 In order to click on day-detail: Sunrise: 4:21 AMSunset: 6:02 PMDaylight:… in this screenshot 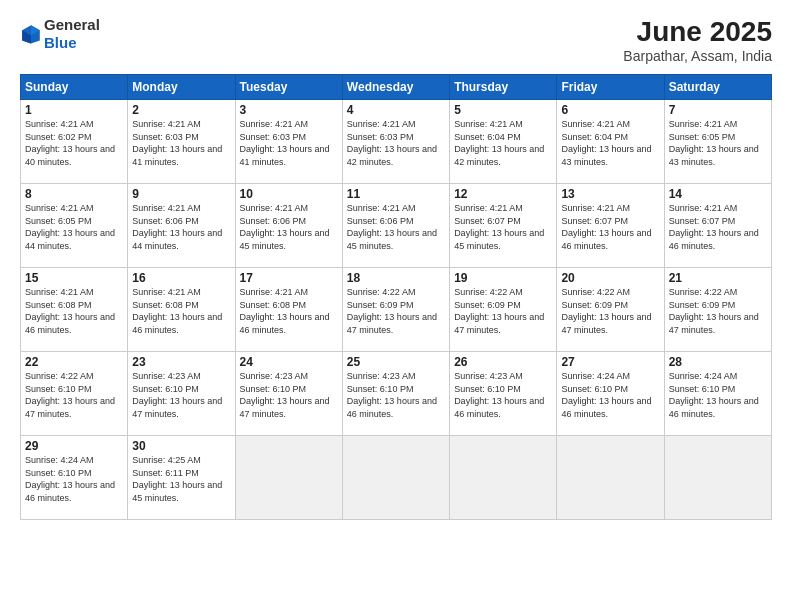, I will do `click(70, 143)`.